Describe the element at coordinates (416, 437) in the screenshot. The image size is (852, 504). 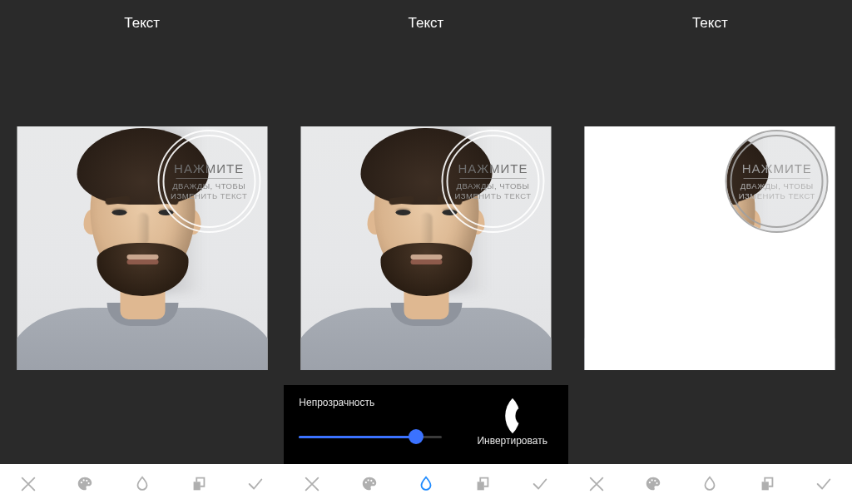
I see `slider-thumb` at that location.